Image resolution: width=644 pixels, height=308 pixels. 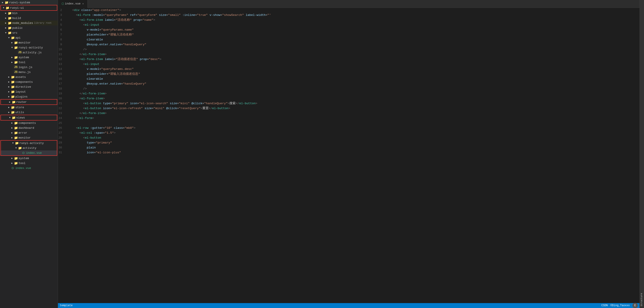 I want to click on tree-item-tool2: ▶ 📁 tool, so click(x=29, y=163).